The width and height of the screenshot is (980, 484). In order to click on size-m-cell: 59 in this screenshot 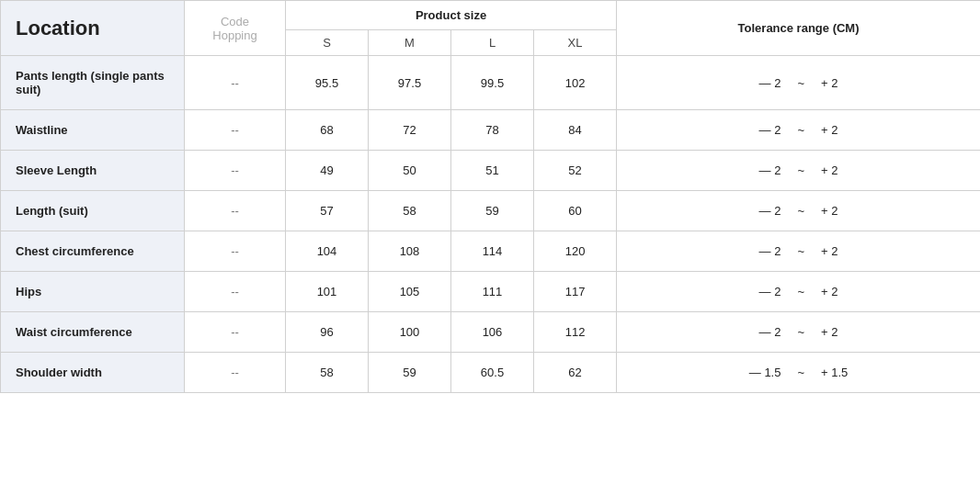, I will do `click(410, 373)`.